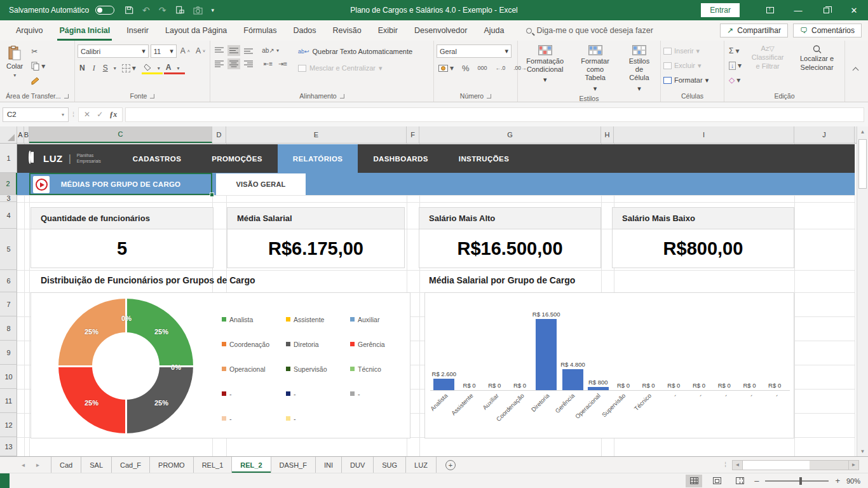 This screenshot has width=868, height=488. Describe the element at coordinates (201, 51) in the screenshot. I see `shrink-font-button: A˅` at that location.